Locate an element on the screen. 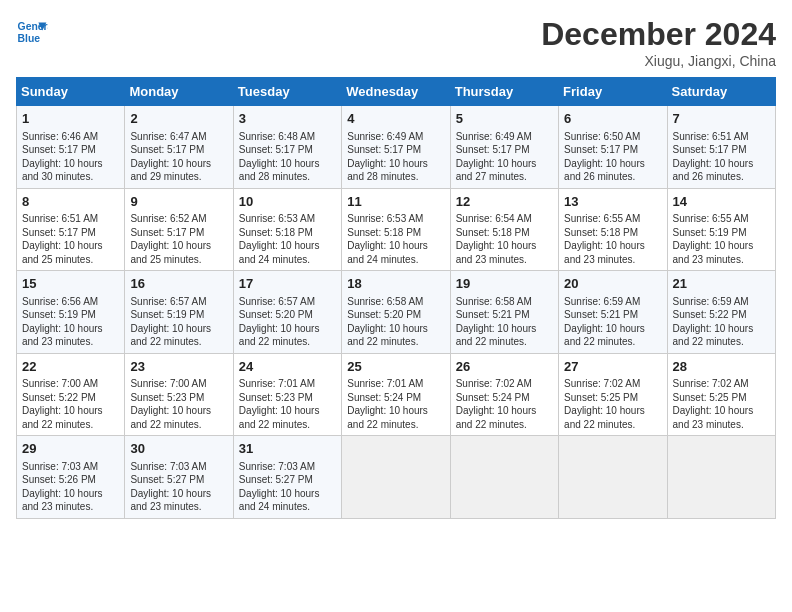 This screenshot has height=612, width=792. day-number: 26 is located at coordinates (504, 367).